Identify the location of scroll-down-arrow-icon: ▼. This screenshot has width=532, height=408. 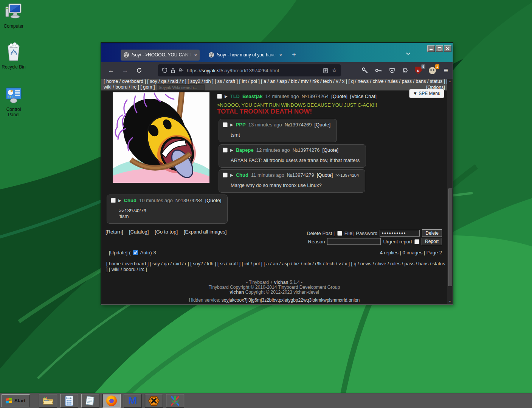
(450, 302).